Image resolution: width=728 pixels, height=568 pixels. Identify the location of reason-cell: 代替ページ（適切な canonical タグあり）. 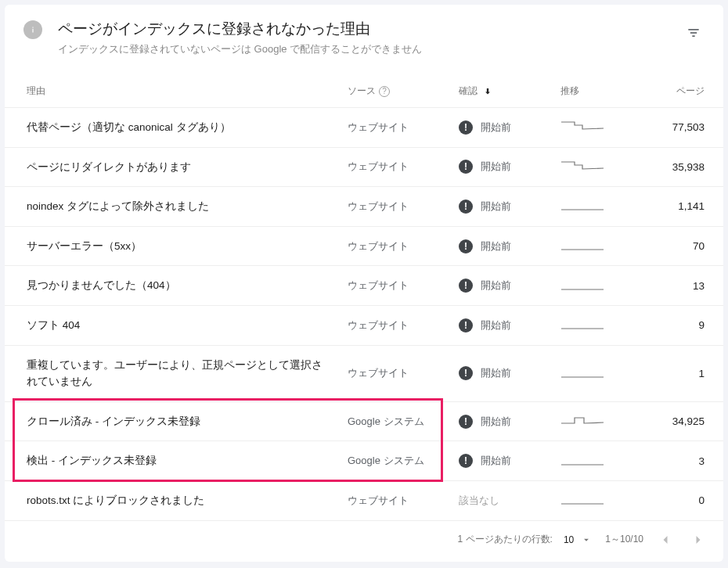
(187, 128).